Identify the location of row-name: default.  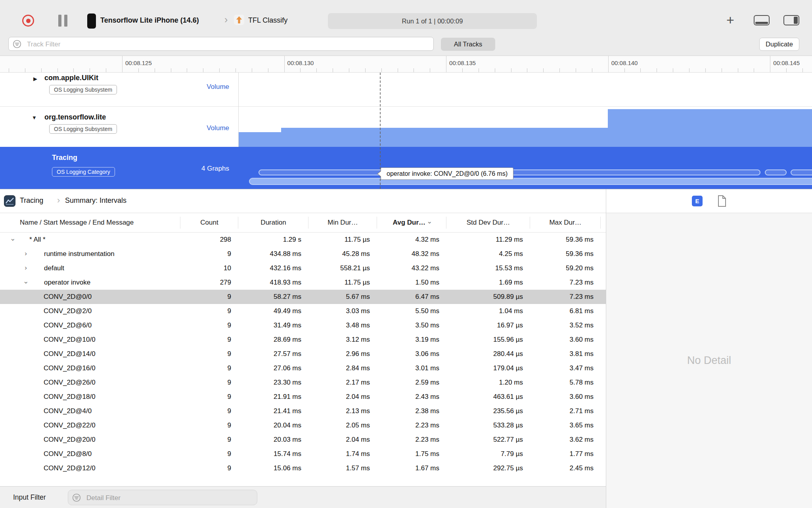
(54, 268).